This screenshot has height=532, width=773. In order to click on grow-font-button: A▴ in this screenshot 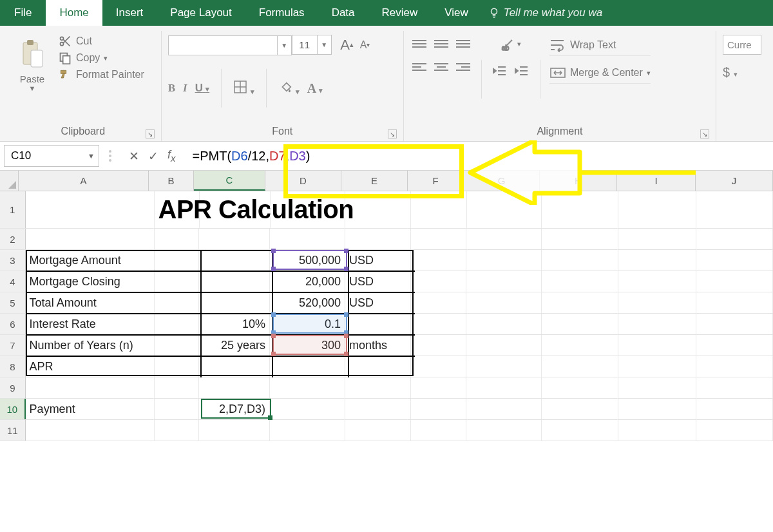, I will do `click(347, 45)`.